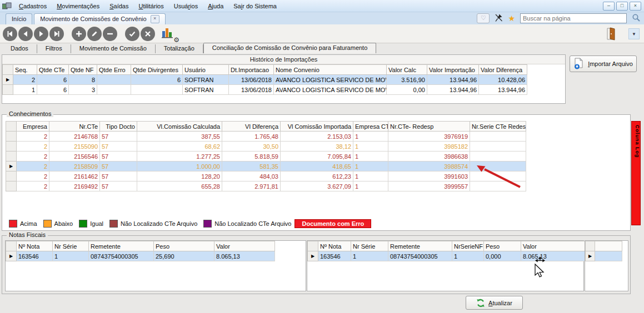 This screenshot has width=644, height=313. What do you see at coordinates (20, 49) in the screenshot?
I see `tab-dados: Dados` at bounding box center [20, 49].